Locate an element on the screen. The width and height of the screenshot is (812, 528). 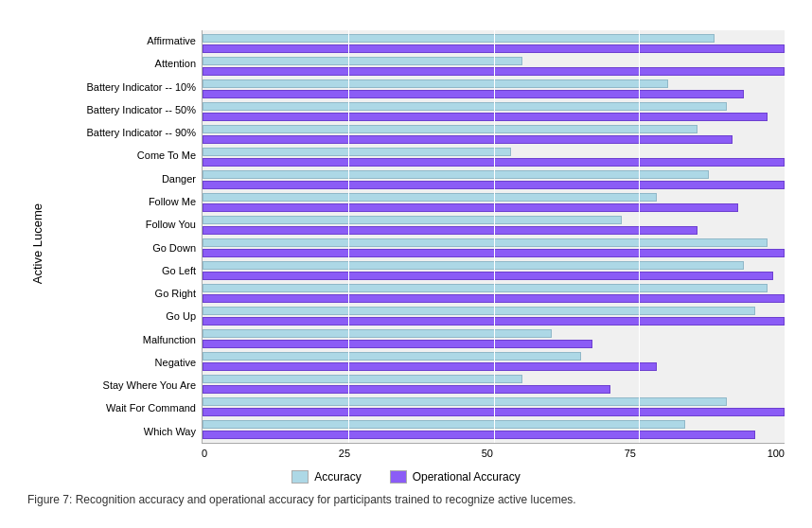
y-label-come-to-me: Come To Me is located at coordinates (123, 156).